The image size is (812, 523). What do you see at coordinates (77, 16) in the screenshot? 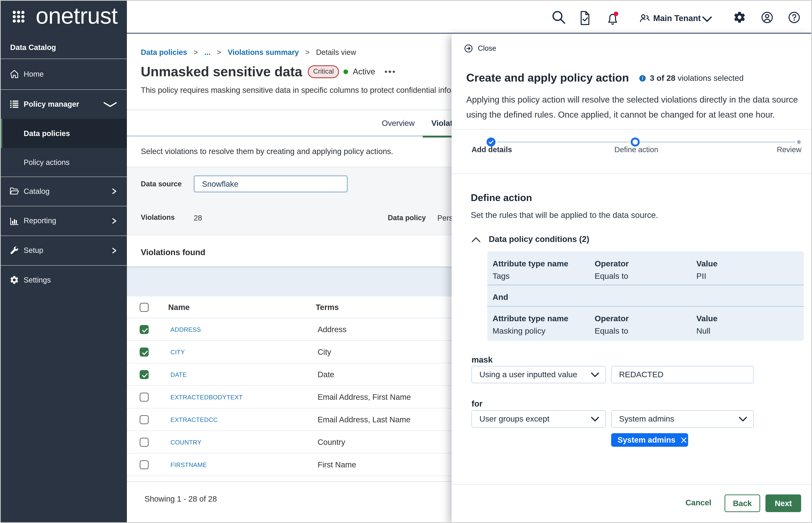
I see `svg-text: onetrust` at bounding box center [77, 16].